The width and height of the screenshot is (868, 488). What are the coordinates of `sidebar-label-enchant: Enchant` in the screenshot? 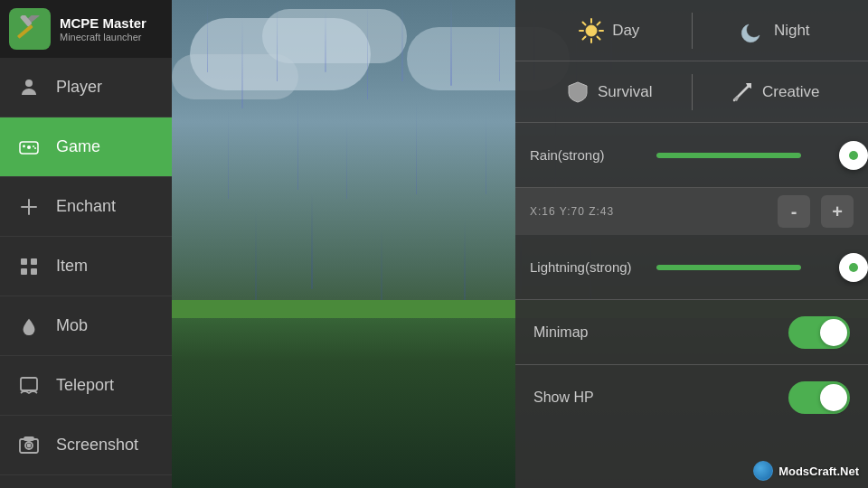 It's located at (86, 206).